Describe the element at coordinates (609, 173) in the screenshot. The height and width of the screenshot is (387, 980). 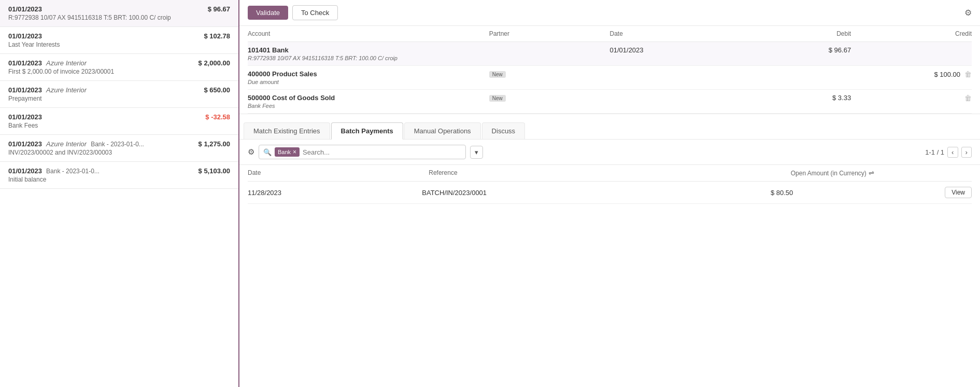
I see `results-header: Date Reference Open Amount (in Currency)…` at that location.